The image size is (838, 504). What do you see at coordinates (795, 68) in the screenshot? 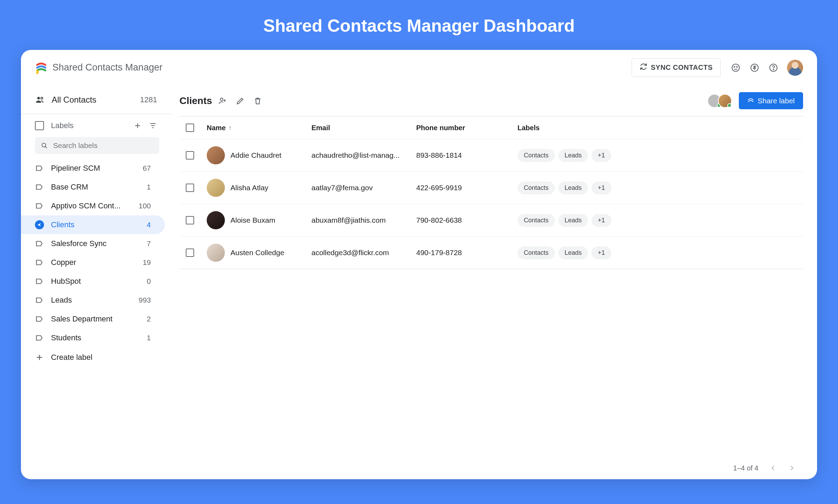
I see `user-avatar` at bounding box center [795, 68].